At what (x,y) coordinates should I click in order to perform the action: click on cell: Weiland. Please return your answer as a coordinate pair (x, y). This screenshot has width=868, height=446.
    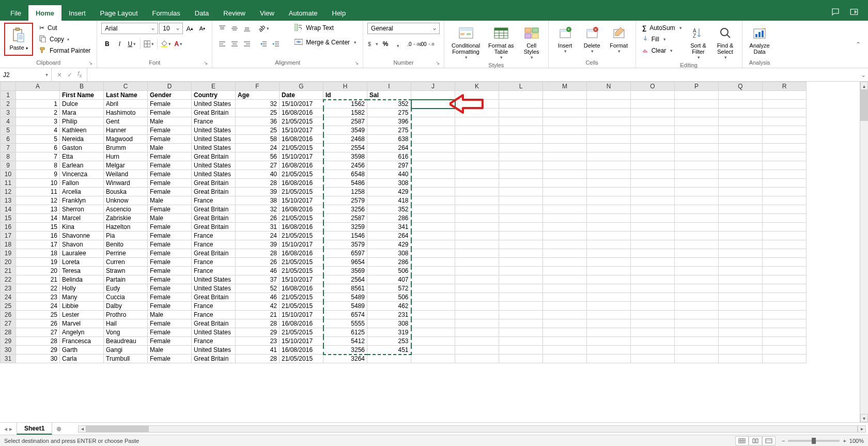
    Looking at the image, I should click on (126, 175).